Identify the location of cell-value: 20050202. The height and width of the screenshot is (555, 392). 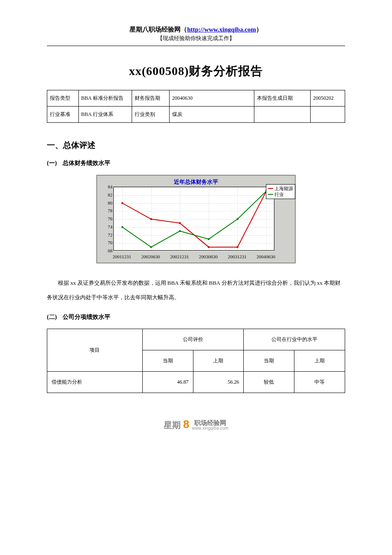
(328, 98).